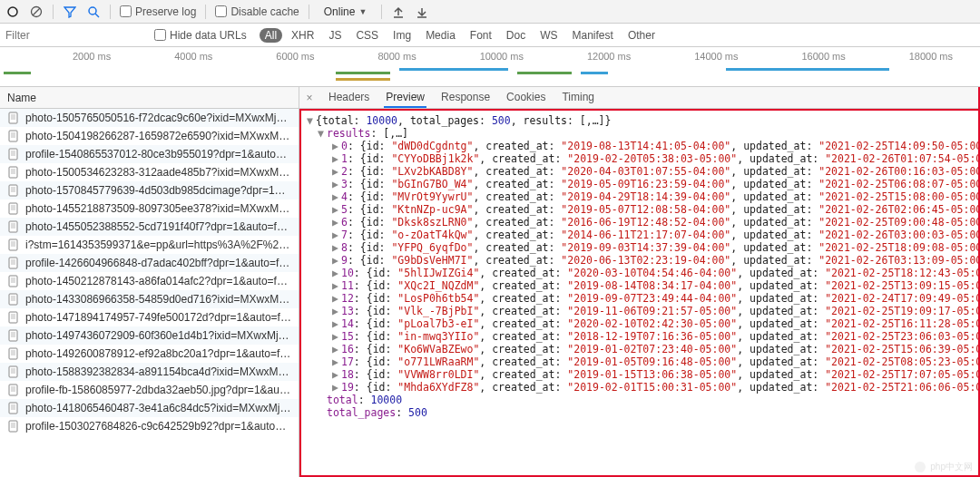  I want to click on request-row: photo-1497436072909-60f360e1d4b1?ixid=MX…, so click(149, 336).